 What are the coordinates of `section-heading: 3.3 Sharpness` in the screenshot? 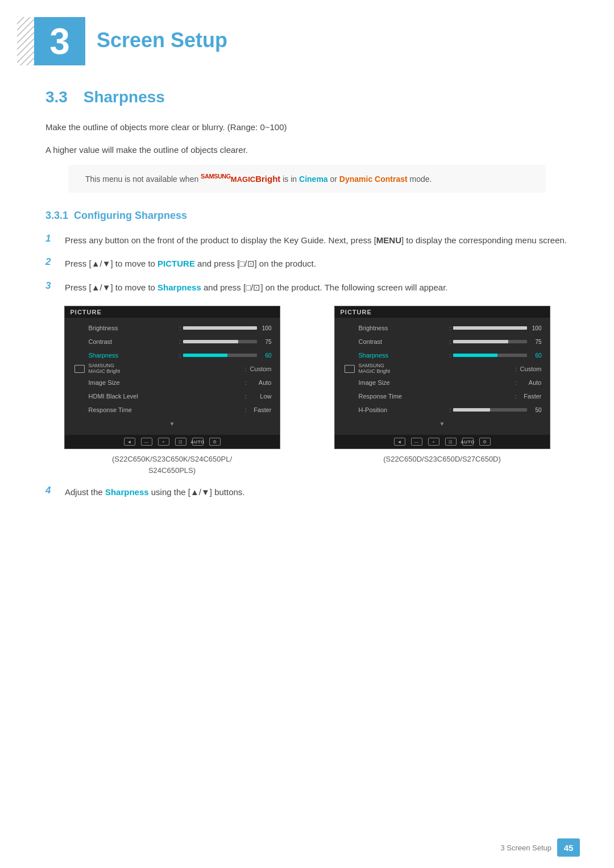 It's located at (105, 97).